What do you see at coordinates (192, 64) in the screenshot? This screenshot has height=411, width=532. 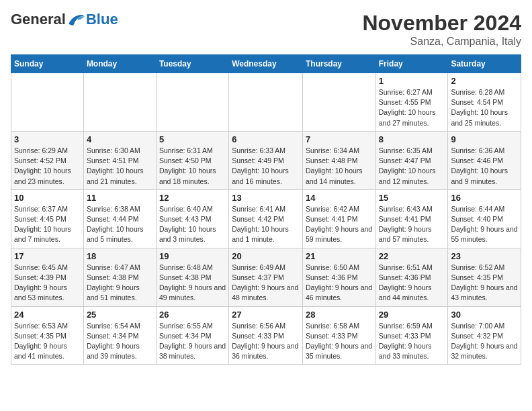 I see `calendar-day-header: Tuesday` at bounding box center [192, 64].